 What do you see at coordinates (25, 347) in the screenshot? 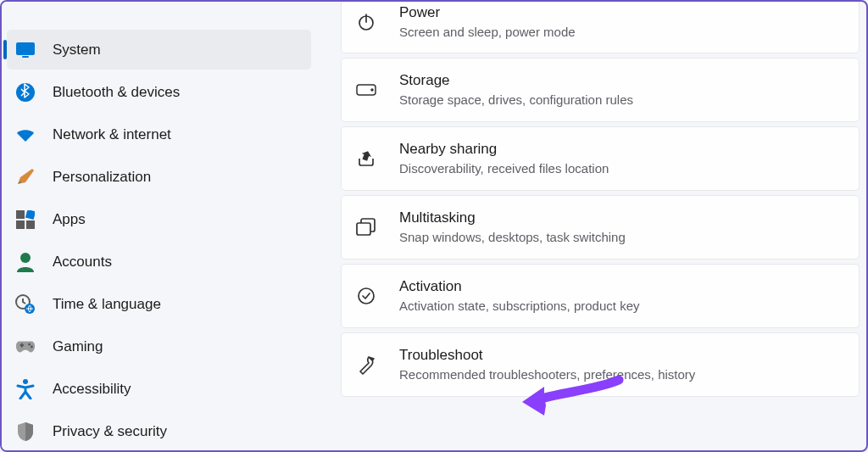
I see `gaming-icon` at bounding box center [25, 347].